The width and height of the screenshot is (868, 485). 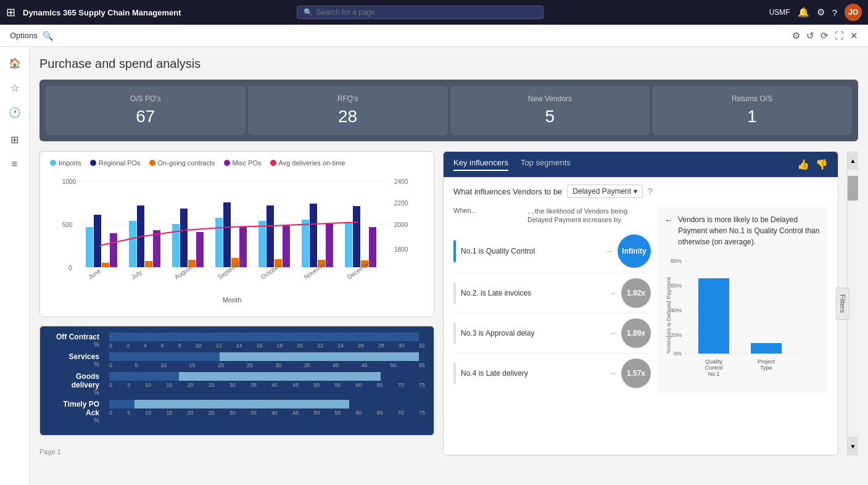 I want to click on bar-sublabel-services: %, so click(x=74, y=364).